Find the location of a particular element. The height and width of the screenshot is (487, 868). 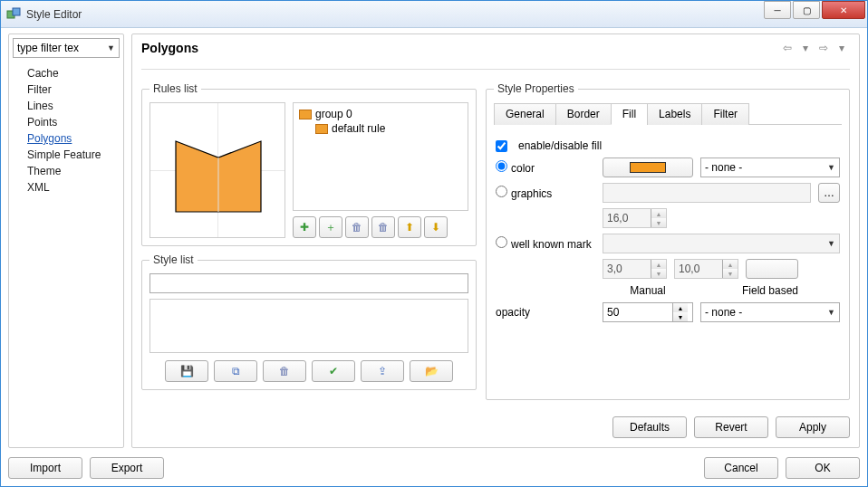

nav-back-menu-icon: ▾ is located at coordinates (805, 48).